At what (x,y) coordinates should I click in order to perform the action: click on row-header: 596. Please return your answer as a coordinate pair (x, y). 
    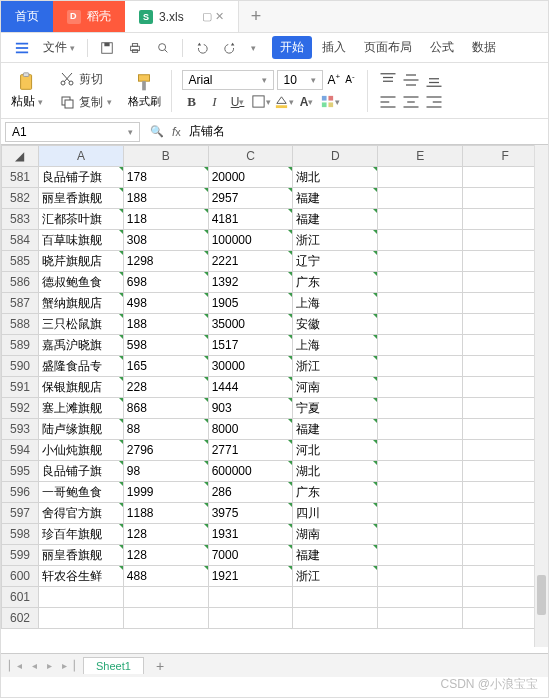
    Looking at the image, I should click on (20, 492).